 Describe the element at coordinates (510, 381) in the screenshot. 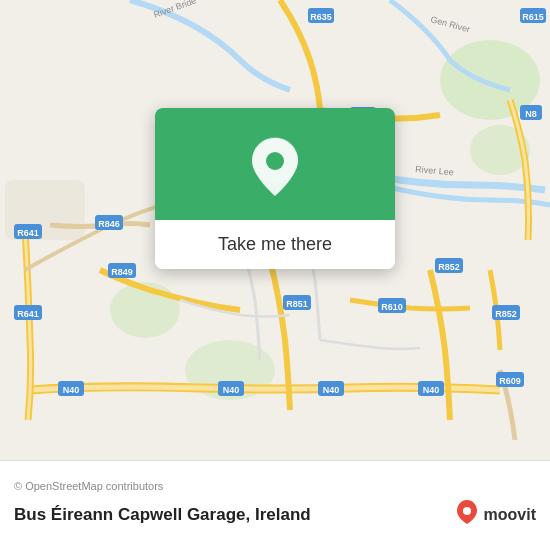

I see `svg-text: R609` at that location.